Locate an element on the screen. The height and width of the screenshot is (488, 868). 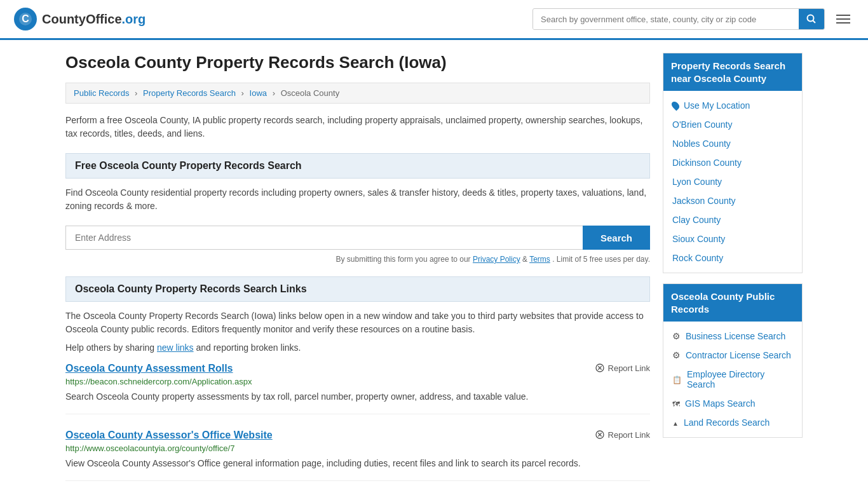
breadcrumb-iowa: Iowa is located at coordinates (258, 93).